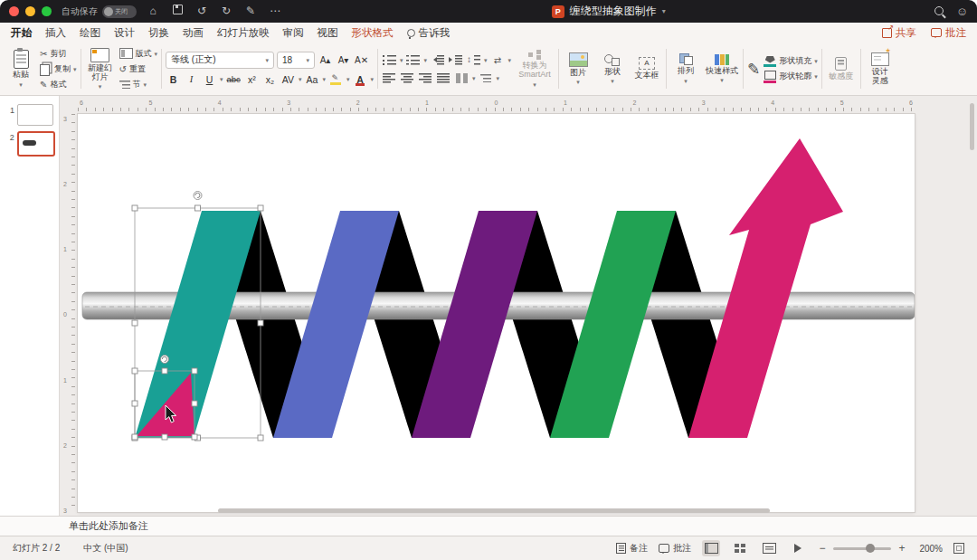 This screenshot has height=560, width=977. Describe the element at coordinates (930, 548) in the screenshot. I see `zoom-percentage: 200%` at that location.